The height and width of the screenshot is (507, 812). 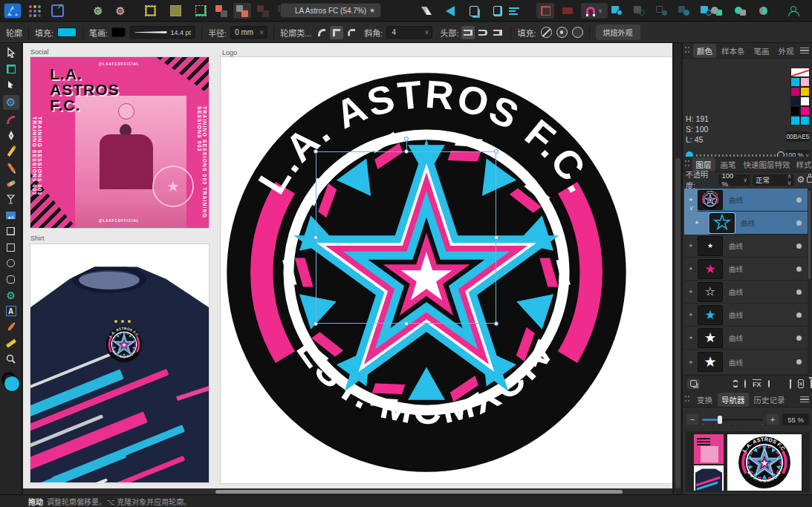 What do you see at coordinates (769, 384) in the screenshot?
I see `pattern-button` at bounding box center [769, 384].